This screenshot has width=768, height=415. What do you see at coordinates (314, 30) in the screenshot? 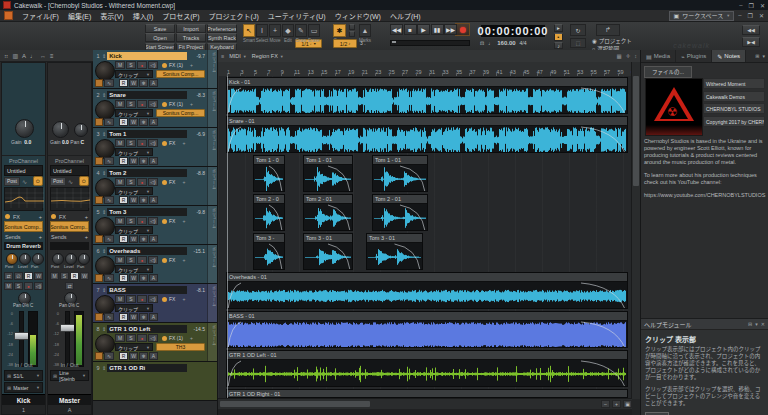
I see `tool-erase-button: ▭` at bounding box center [314, 30].